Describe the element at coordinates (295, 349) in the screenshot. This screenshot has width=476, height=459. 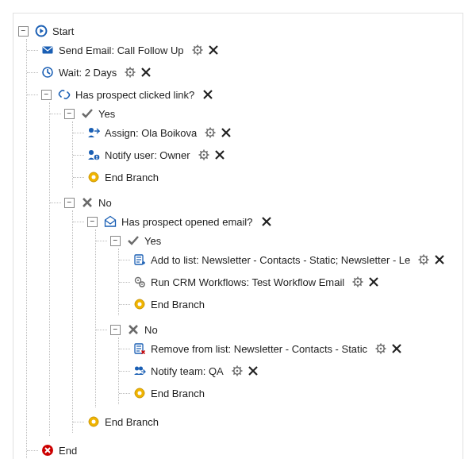
I see `remove-from-list-node: Remove from list: Newsletter - Contacts …` at that location.